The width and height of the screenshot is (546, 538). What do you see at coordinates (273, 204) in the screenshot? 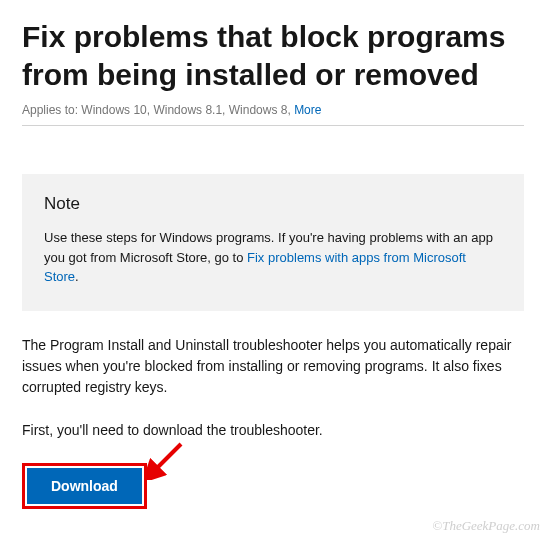
I see `note-heading: Note` at bounding box center [273, 204].